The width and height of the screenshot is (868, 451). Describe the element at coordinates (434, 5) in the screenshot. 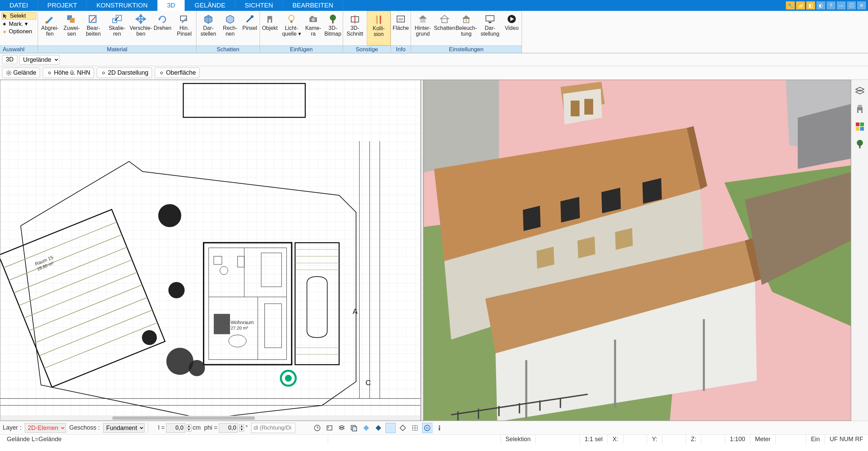

I see `main-menu-bar: DATEI PROJEKT KONSTRUKTION 3D GELÄNDE SI…` at that location.